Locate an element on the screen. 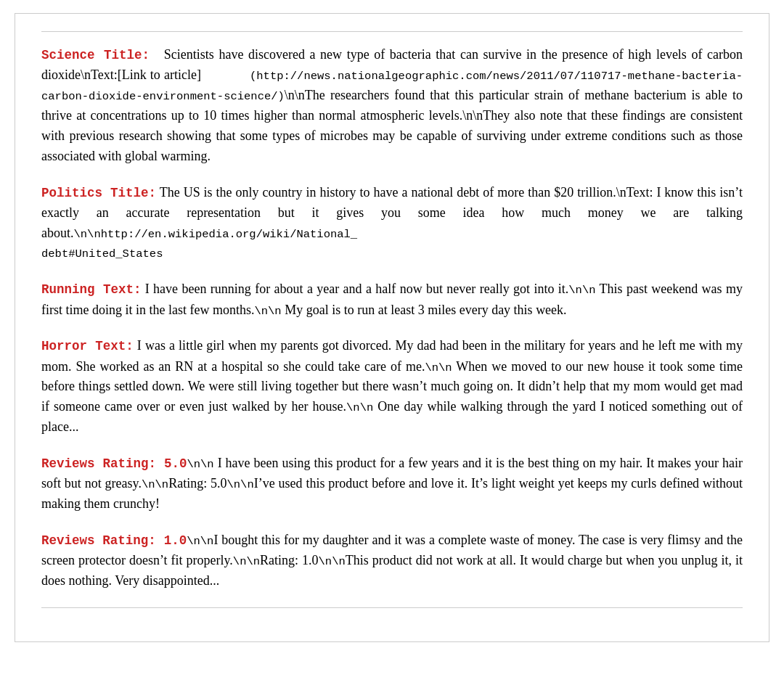 The width and height of the screenshot is (784, 685). politics-section: Politics Title: The US is the only count… is located at coordinates (392, 223).